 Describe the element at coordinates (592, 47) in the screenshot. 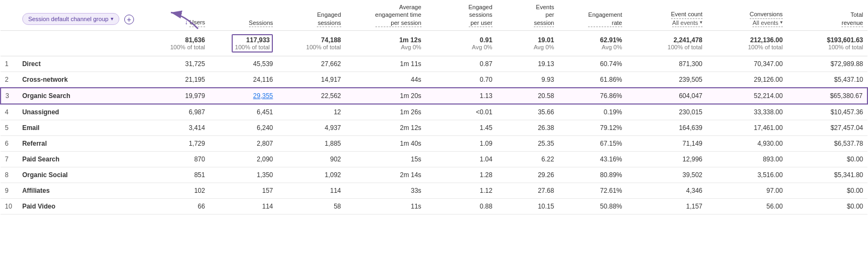

I see `totals-engagement-rate-sub: Avg 0%` at that location.